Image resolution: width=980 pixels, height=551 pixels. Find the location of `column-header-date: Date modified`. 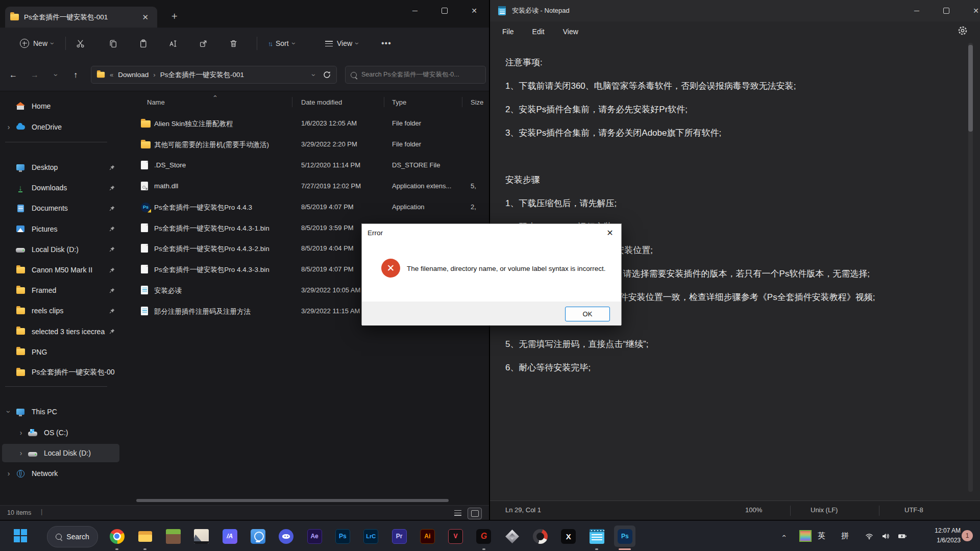

column-header-date: Date modified is located at coordinates (322, 102).